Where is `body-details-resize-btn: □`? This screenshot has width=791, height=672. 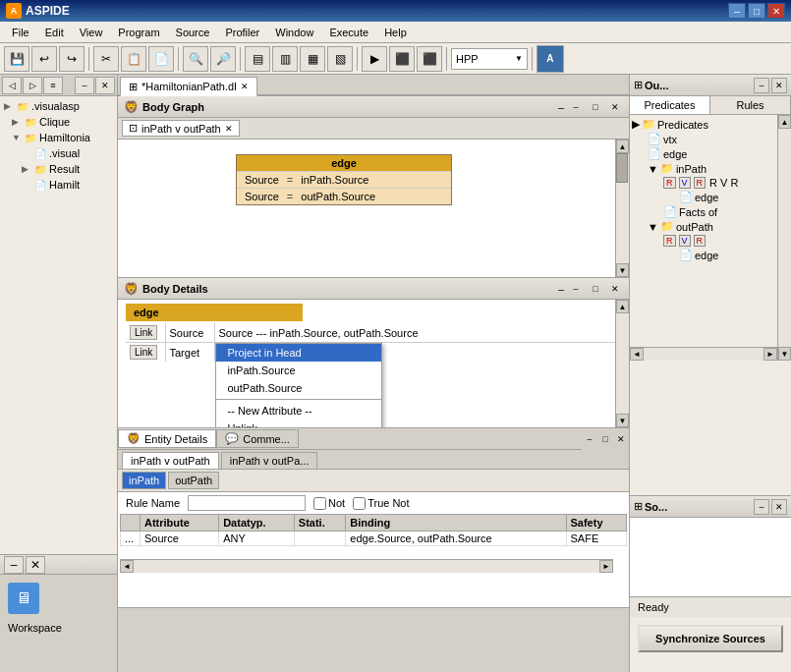 body-details-resize-btn: □ is located at coordinates (595, 289).